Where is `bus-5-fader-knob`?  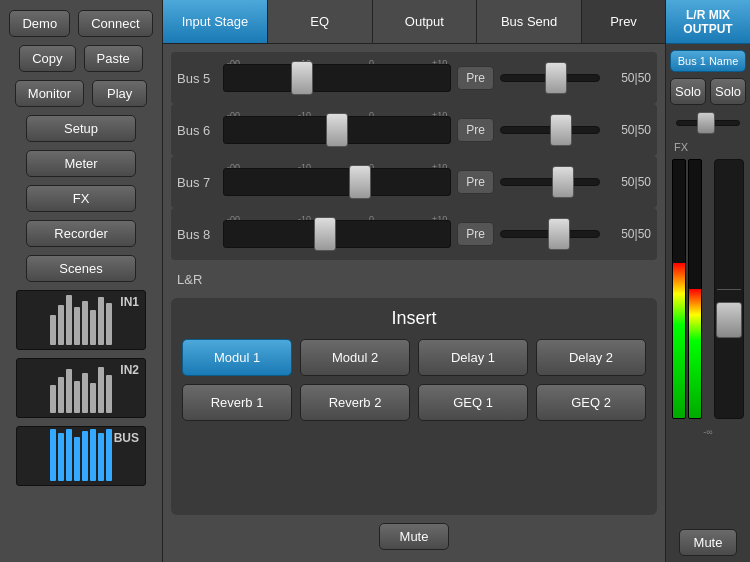 bus-5-fader-knob is located at coordinates (302, 78).